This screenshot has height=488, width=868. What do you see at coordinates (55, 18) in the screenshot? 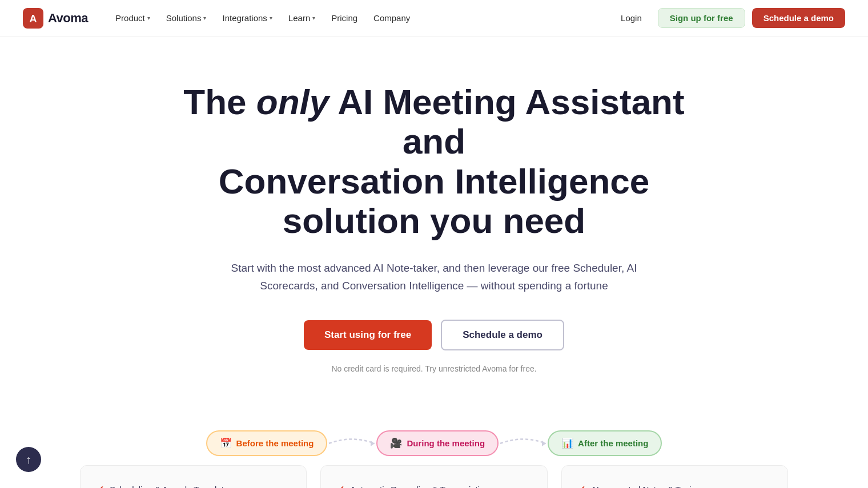
I see `logo: A Avoma` at bounding box center [55, 18].